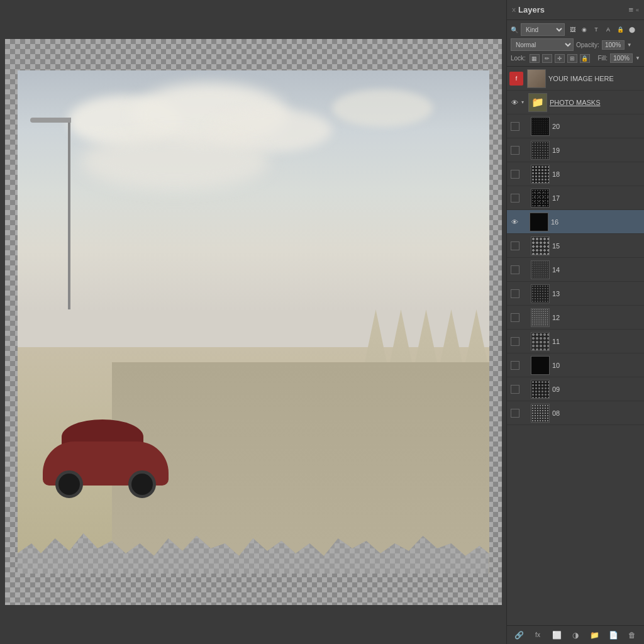 This screenshot has height=644, width=644. I want to click on layer-name-12: 12, so click(597, 318).